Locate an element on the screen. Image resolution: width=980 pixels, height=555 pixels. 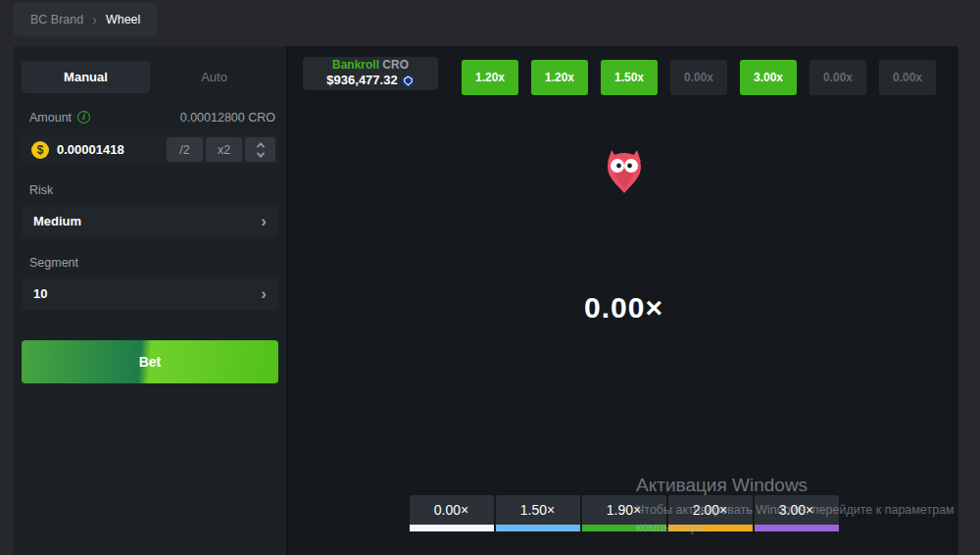
breadcrumb: BC Brand › Wheel is located at coordinates (85, 20).